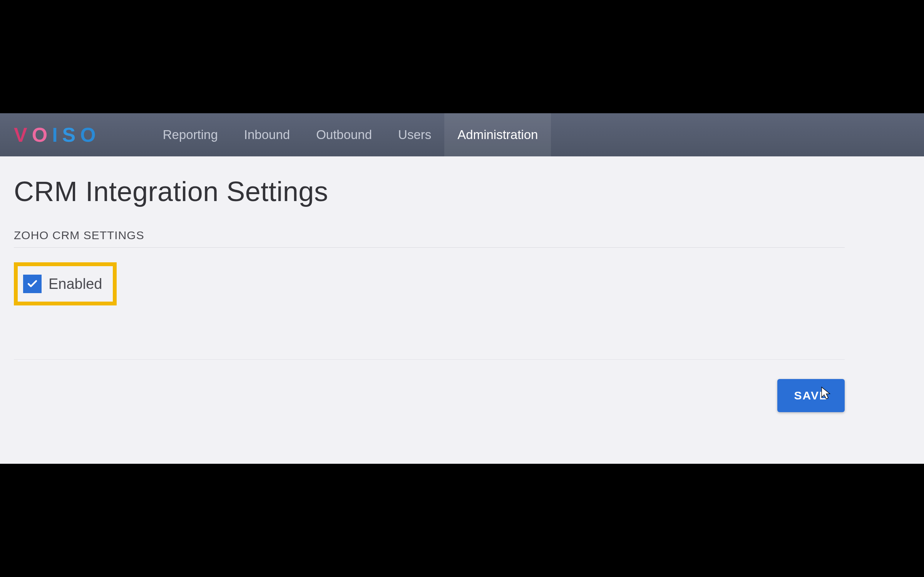 Image resolution: width=924 pixels, height=577 pixels. Describe the element at coordinates (415, 135) in the screenshot. I see `nav-item-users: Users` at that location.